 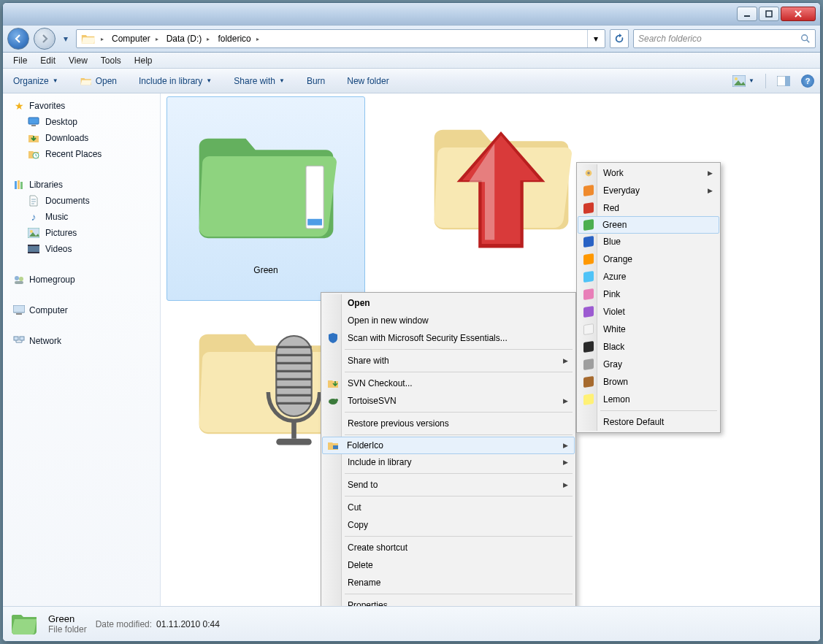 I want to click on sidebar-downloads: Downloads, so click(x=82, y=138).